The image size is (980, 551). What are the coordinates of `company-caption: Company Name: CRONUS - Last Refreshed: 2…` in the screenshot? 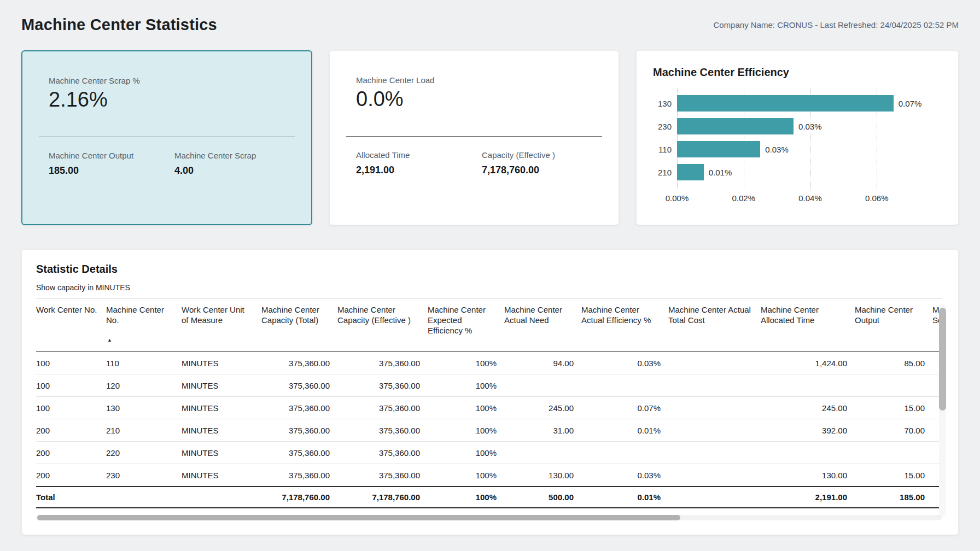 It's located at (836, 25).